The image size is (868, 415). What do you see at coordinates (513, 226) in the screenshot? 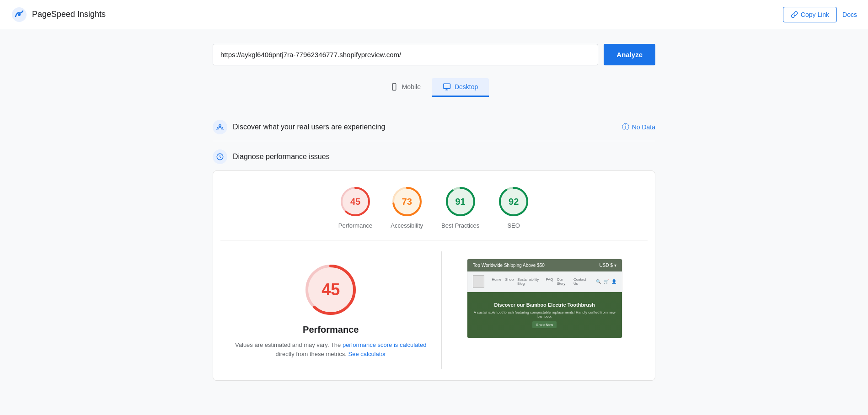
I see `seo-label: SEO` at bounding box center [513, 226].